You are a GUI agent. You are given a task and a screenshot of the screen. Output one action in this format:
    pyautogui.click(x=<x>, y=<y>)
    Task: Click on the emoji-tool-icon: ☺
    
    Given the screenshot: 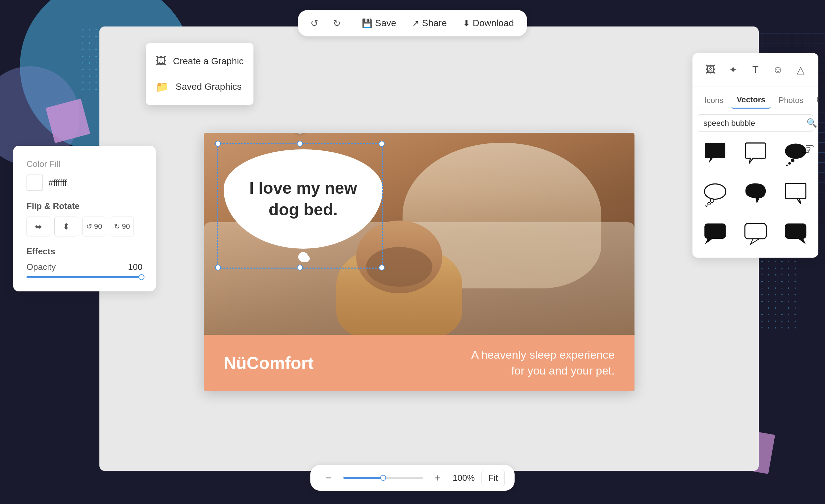 What is the action you would take?
    pyautogui.click(x=778, y=70)
    